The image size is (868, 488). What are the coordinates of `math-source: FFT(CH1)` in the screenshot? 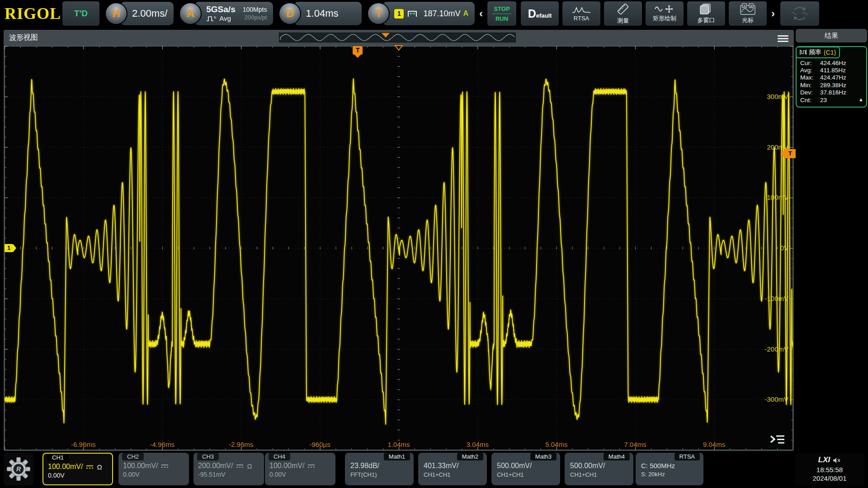 It's located at (380, 474).